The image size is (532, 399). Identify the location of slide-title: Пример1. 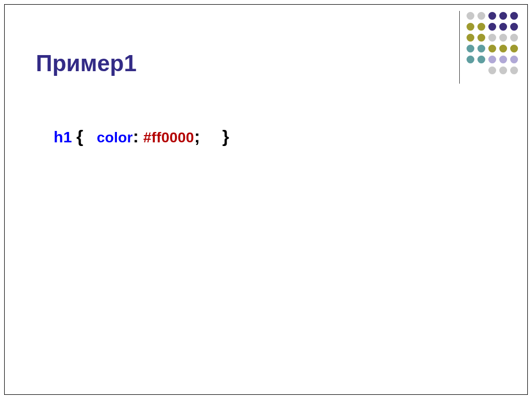
(86, 63).